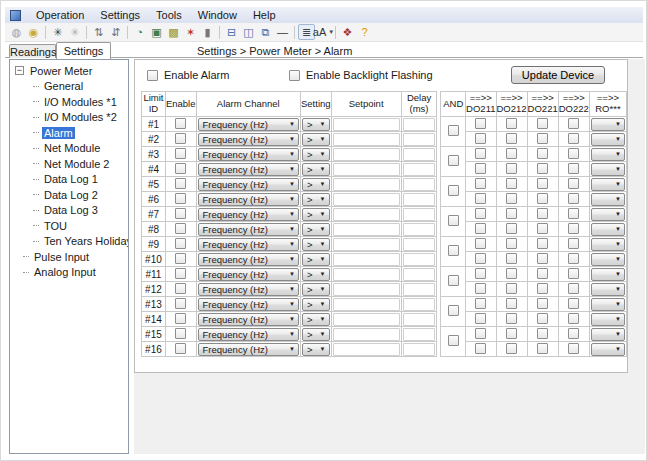 The height and width of the screenshot is (461, 647). What do you see at coordinates (232, 32) in the screenshot?
I see `split-horizontal-icon: ⊟` at bounding box center [232, 32].